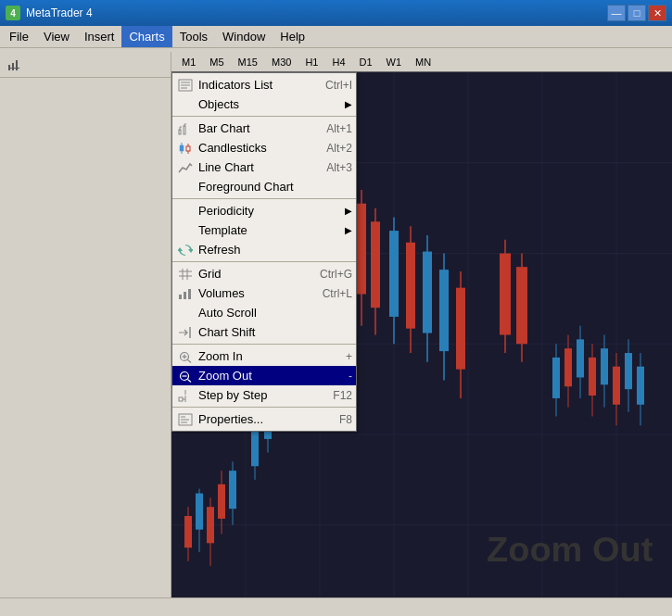 The image size is (672, 616). Describe the element at coordinates (264, 157) in the screenshot. I see `menu-section-2: Bar Chart Alt+1 Candlesticks Alt+2` at that location.